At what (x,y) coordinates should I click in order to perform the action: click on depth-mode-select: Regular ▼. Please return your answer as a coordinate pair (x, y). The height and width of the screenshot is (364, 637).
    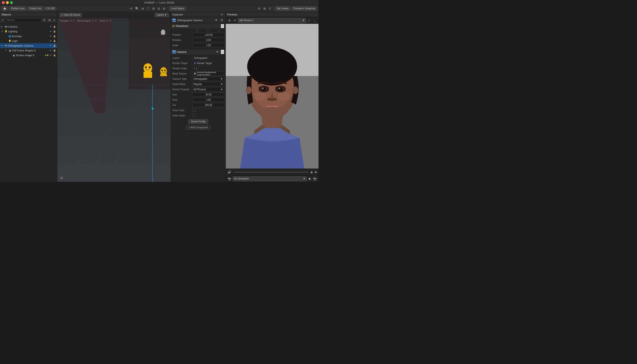
    Looking at the image, I should click on (208, 84).